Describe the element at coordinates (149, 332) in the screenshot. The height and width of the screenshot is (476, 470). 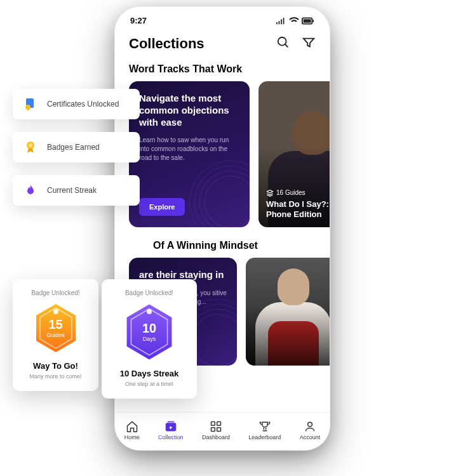
I see `badge-hexagon: 10 Days` at that location.